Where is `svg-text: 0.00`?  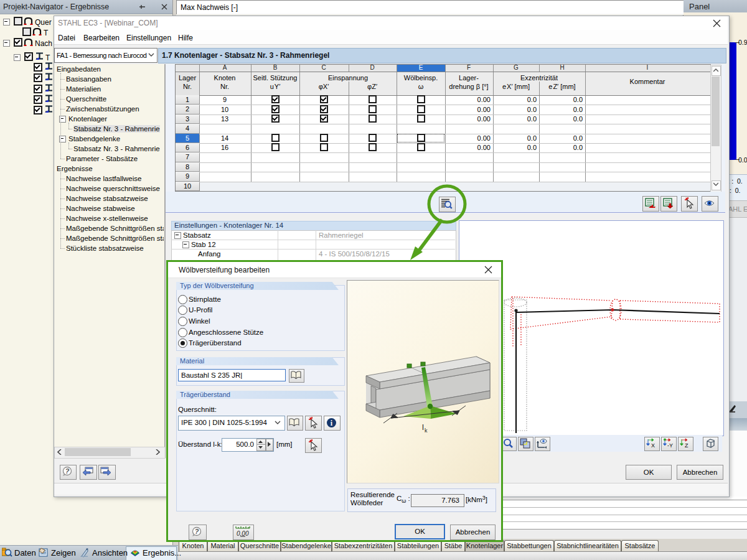
svg-text: 0.00 is located at coordinates (243, 534).